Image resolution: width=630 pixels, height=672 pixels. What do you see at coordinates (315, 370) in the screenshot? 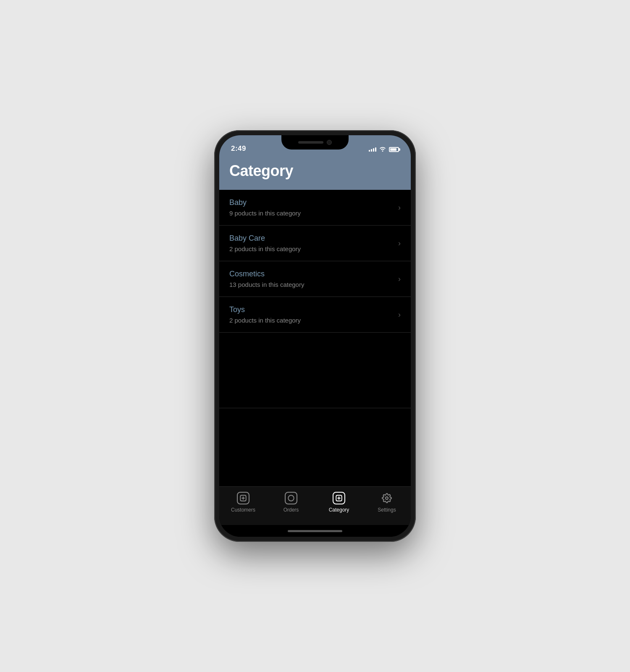
I see `empty-space` at bounding box center [315, 370].